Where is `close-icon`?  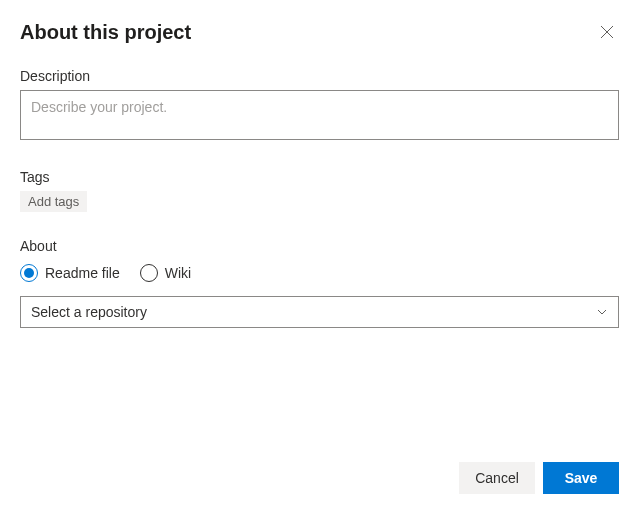
close-icon is located at coordinates (607, 32).